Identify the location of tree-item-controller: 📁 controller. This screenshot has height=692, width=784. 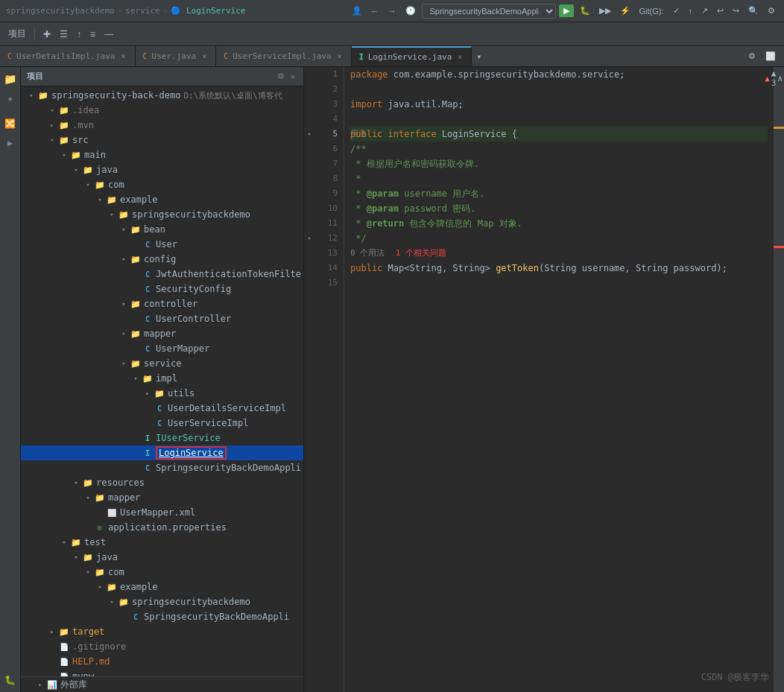
(162, 304).